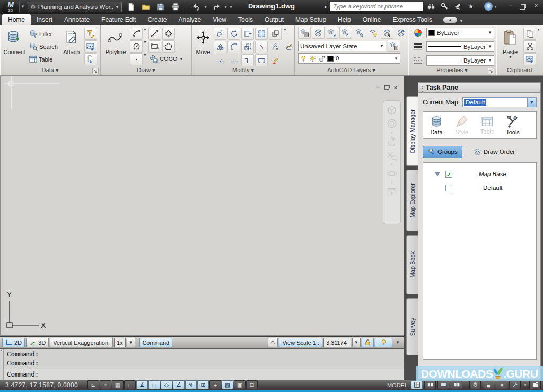 This screenshot has width=543, height=392. Describe the element at coordinates (458, 6) in the screenshot. I see `communication-center-icon` at that location.